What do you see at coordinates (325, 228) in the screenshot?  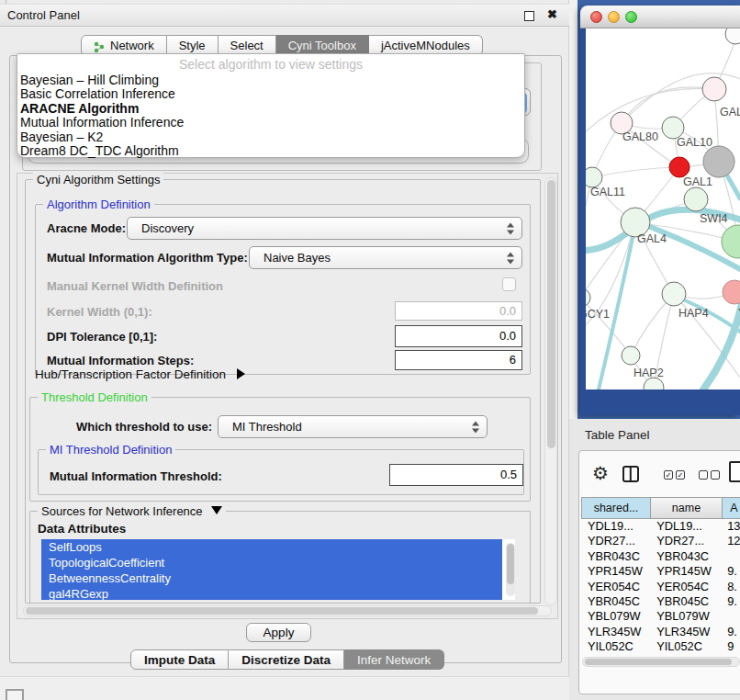 I see `aracne-mode-combobox: Discovery` at bounding box center [325, 228].